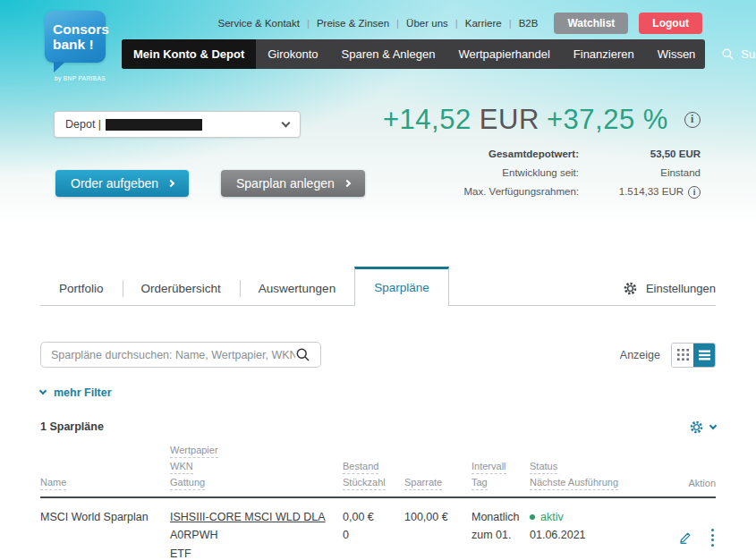 This screenshot has height=560, width=756. What do you see at coordinates (501, 535) in the screenshot?
I see `tag-value: zum 01.` at bounding box center [501, 535].